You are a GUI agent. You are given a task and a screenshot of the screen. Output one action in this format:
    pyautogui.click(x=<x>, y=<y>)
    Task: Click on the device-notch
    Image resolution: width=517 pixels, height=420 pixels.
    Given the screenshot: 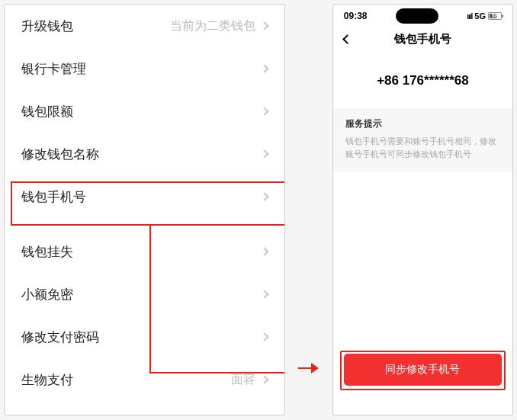 What is the action you would take?
    pyautogui.click(x=417, y=16)
    